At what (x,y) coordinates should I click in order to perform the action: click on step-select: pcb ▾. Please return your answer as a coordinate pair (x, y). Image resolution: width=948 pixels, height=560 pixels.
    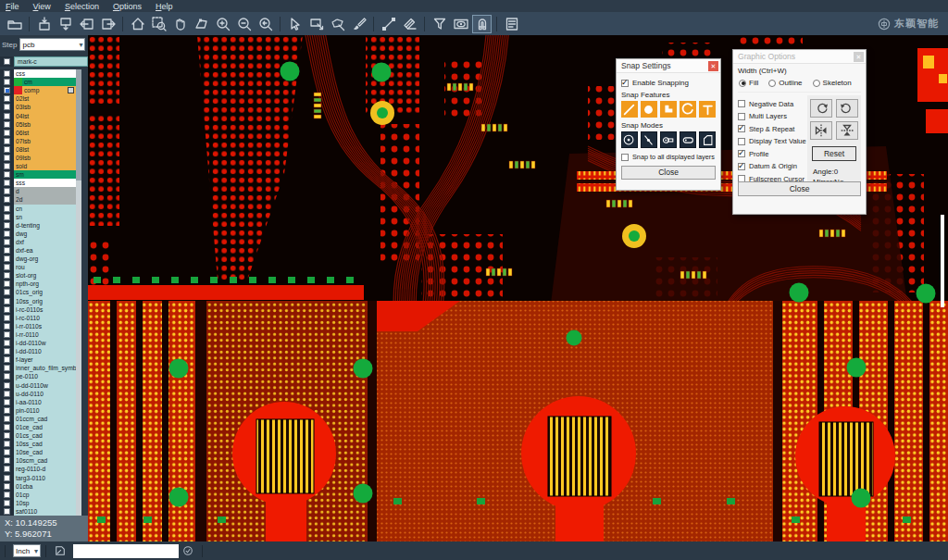
    Looking at the image, I should click on (52, 44).